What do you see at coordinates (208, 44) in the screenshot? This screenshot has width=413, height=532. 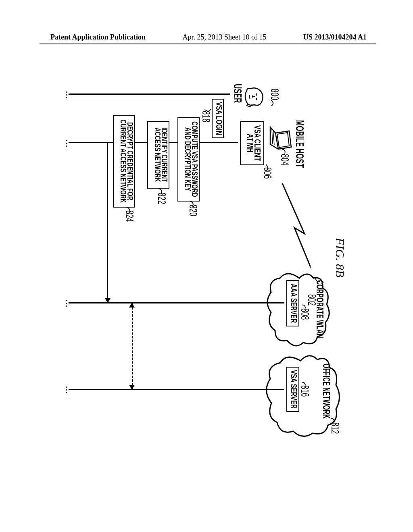 I see `header-rule` at bounding box center [208, 44].